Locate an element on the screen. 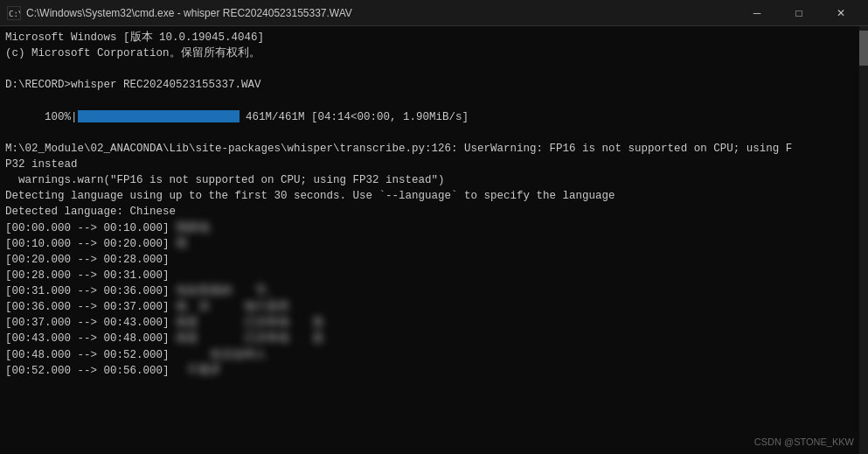 The height and width of the screenshot is (454, 868). timestamp: [00:52.000 --> 00:56.000] is located at coordinates (91, 371).